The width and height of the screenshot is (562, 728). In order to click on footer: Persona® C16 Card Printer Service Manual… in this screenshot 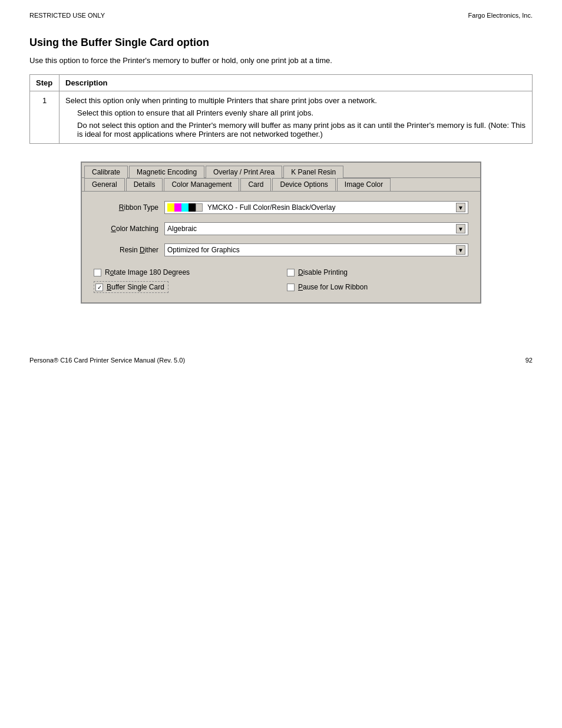, I will do `click(281, 357)`.